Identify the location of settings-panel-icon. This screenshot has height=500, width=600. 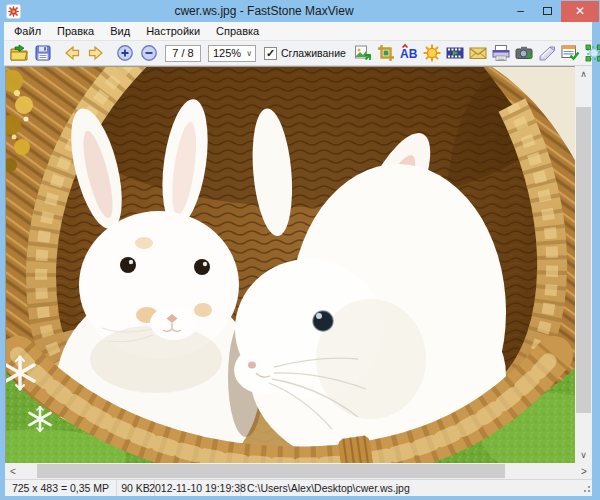
(570, 53).